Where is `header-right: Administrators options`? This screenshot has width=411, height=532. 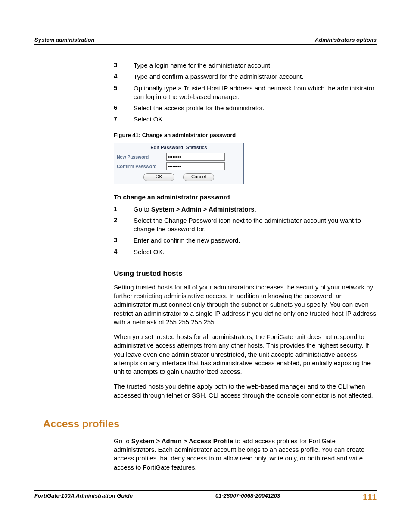 header-right: Administrators options is located at coordinates (346, 40).